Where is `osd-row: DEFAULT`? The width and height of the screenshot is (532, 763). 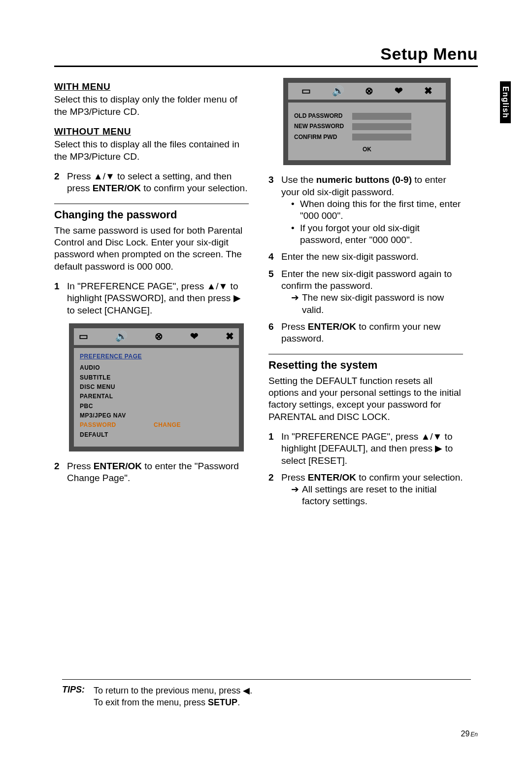 osd-row: DEFAULT is located at coordinates (157, 435).